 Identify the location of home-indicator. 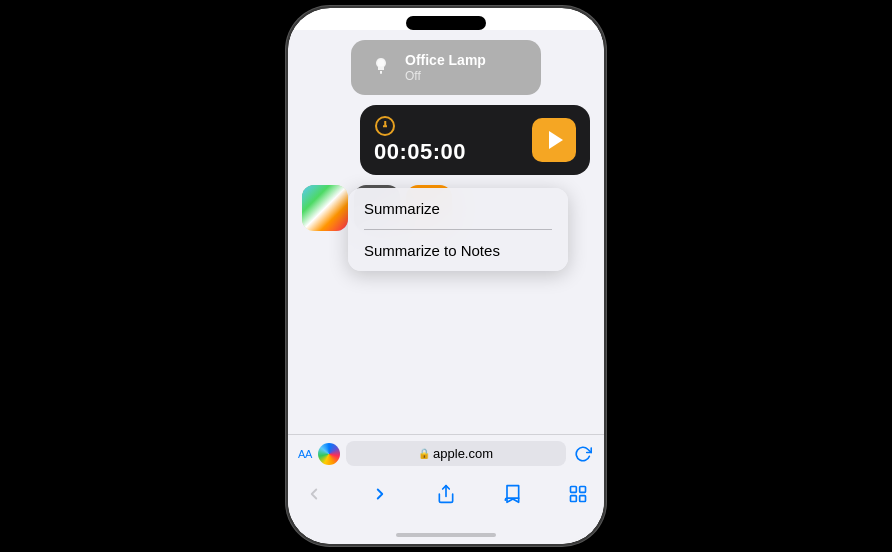
(446, 535).